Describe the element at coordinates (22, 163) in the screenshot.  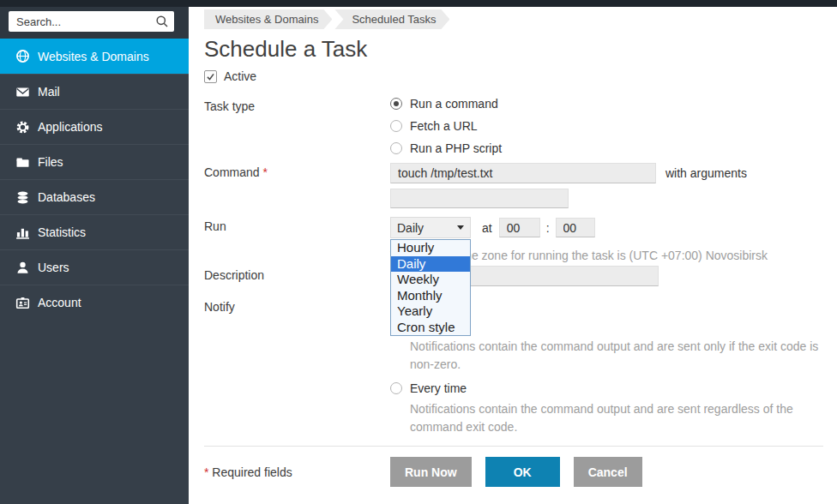
I see `folder-icon` at that location.